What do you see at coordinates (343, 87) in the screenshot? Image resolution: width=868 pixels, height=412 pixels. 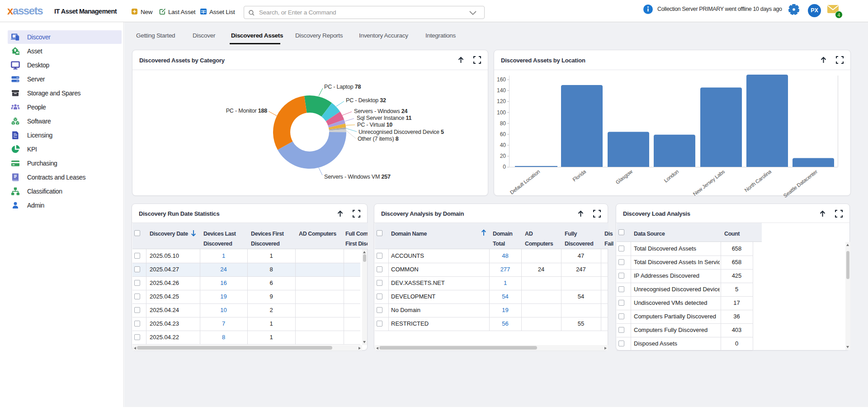 I see `svg-text: PC - Laptop 78` at bounding box center [343, 87].